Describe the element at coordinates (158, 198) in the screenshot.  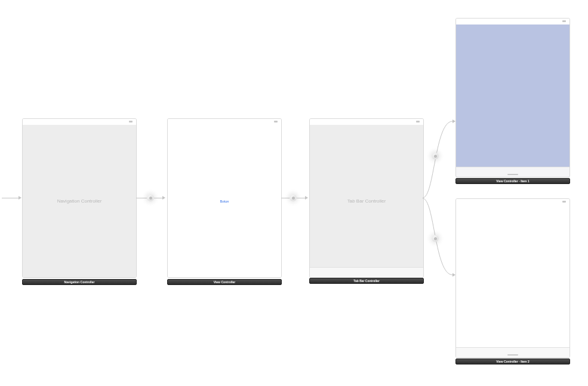
I see `segue-line-1b` at that location.